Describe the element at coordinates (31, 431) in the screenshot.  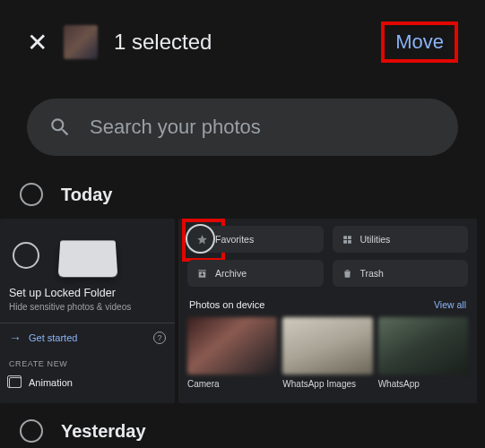
I see `select-all-yesterday` at that location.